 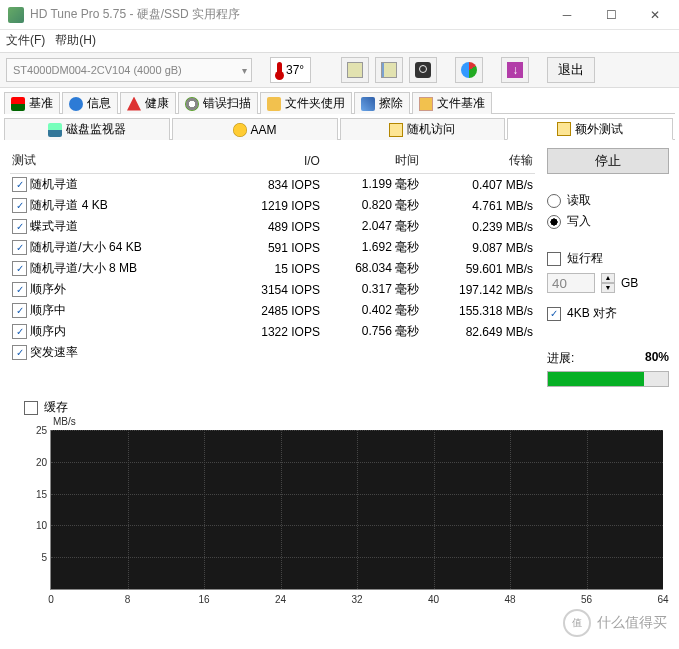 What do you see at coordinates (469, 70) in the screenshot?
I see `options-button` at bounding box center [469, 70].